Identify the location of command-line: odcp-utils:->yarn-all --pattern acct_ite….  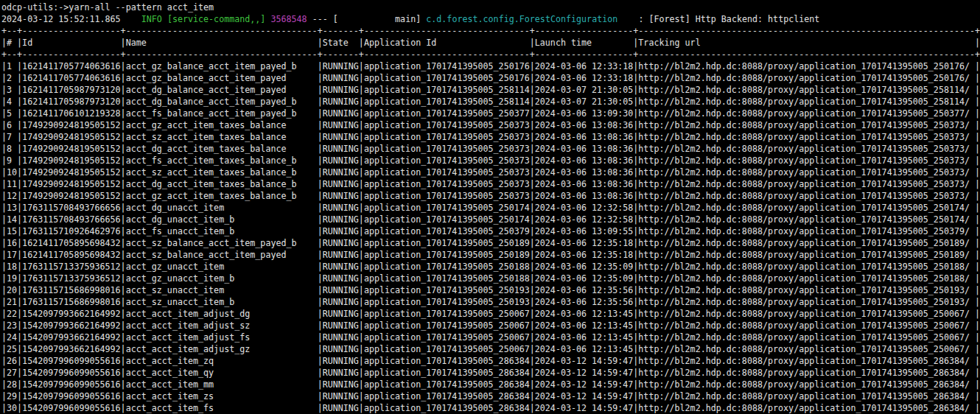
(108, 7).